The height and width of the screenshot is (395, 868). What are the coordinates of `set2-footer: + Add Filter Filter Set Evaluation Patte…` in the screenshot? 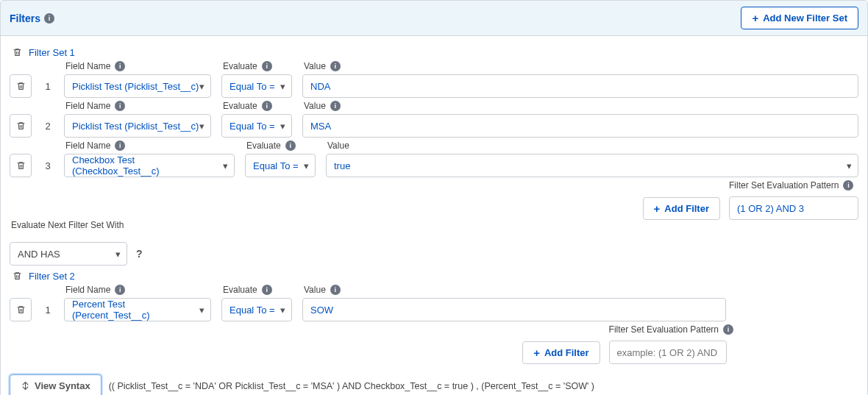 It's located at (434, 344).